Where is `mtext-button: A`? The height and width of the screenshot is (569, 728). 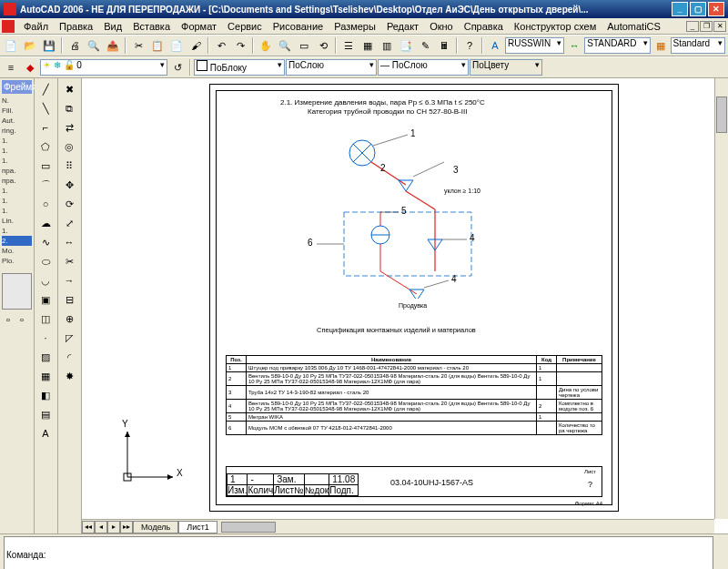
mtext-button: A is located at coordinates (46, 433).